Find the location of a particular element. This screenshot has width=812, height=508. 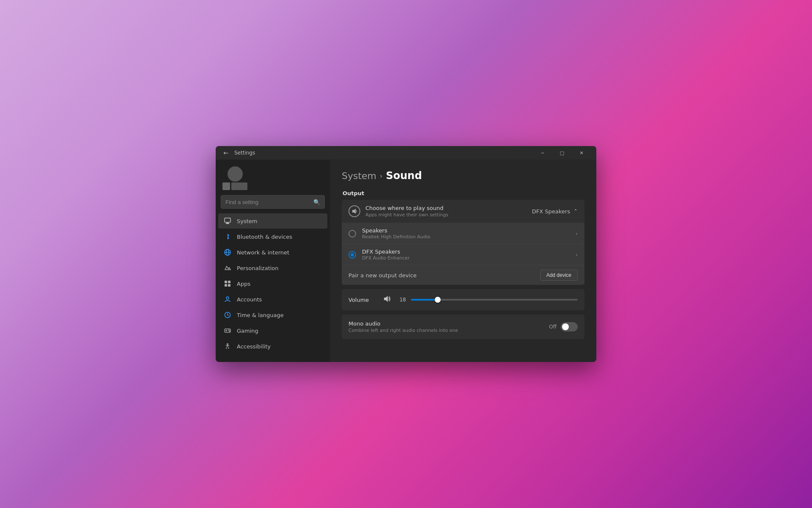

sidebar-item-gaming-label: Gaming is located at coordinates (248, 331).